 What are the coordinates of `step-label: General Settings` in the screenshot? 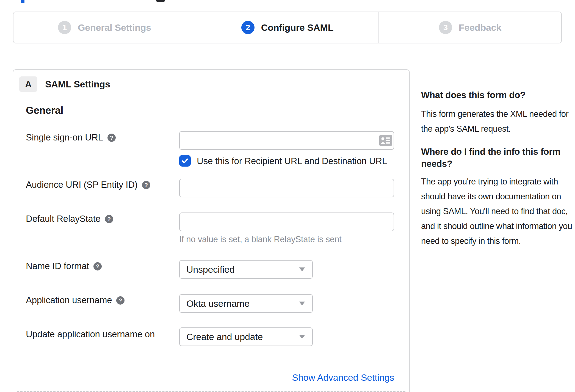 It's located at (114, 27).